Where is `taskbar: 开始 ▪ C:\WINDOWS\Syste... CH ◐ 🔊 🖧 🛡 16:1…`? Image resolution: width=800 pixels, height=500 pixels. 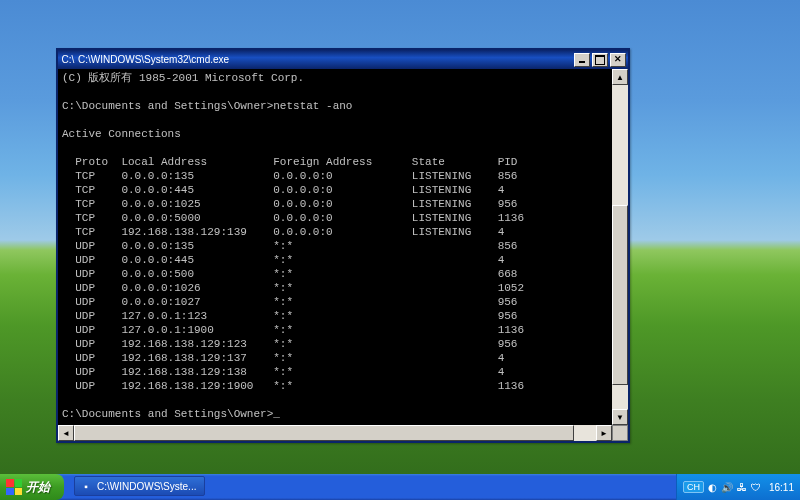
taskbar: 开始 ▪ C:\WINDOWS\Syste... CH ◐ 🔊 🖧 🛡 16:1… is located at coordinates (400, 487).